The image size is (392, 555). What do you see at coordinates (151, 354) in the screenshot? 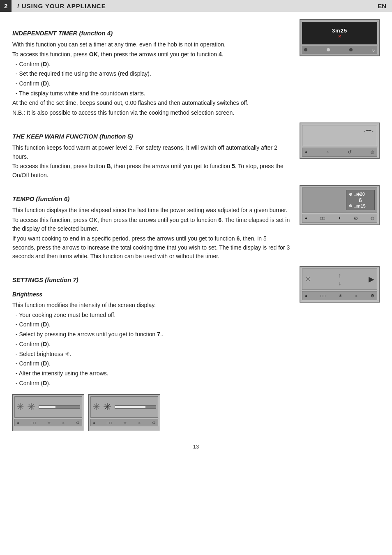
I see `settings-para-5: - Select brightness ✳.` at bounding box center [151, 354].